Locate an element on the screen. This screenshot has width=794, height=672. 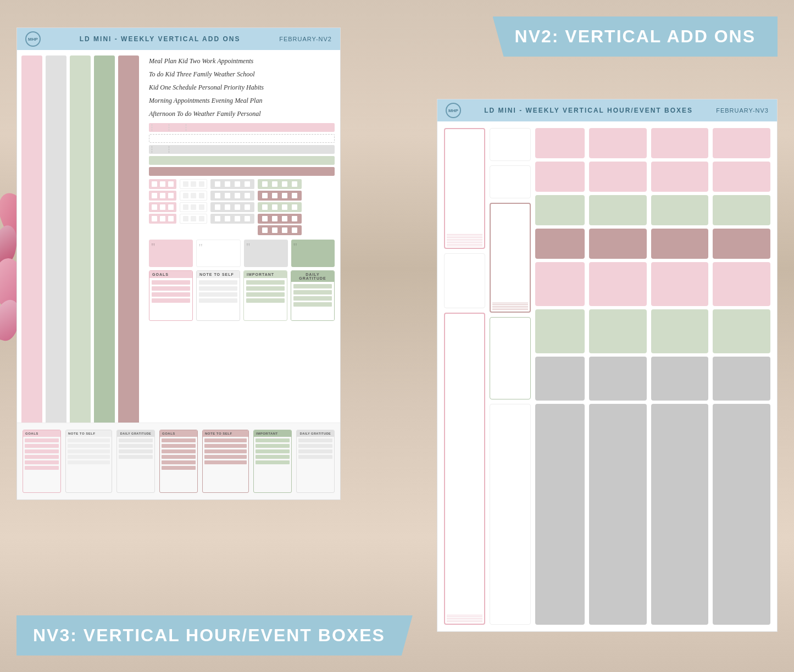
quote-box-white: " is located at coordinates (219, 253).